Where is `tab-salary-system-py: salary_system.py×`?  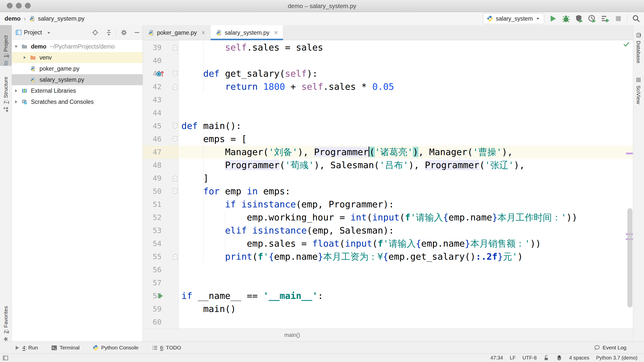
tab-salary-system-py: salary_system.py× is located at coordinates (247, 33).